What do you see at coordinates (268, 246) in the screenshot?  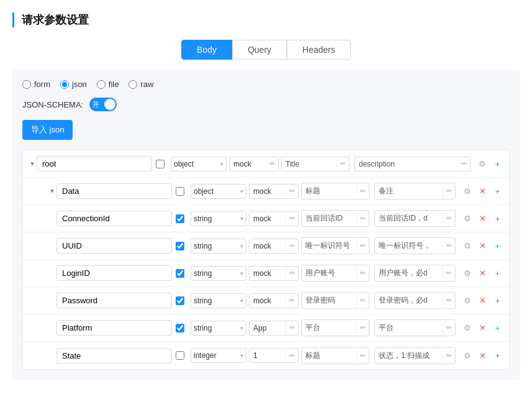 I see `mock-value-uuid: mock` at bounding box center [268, 246].